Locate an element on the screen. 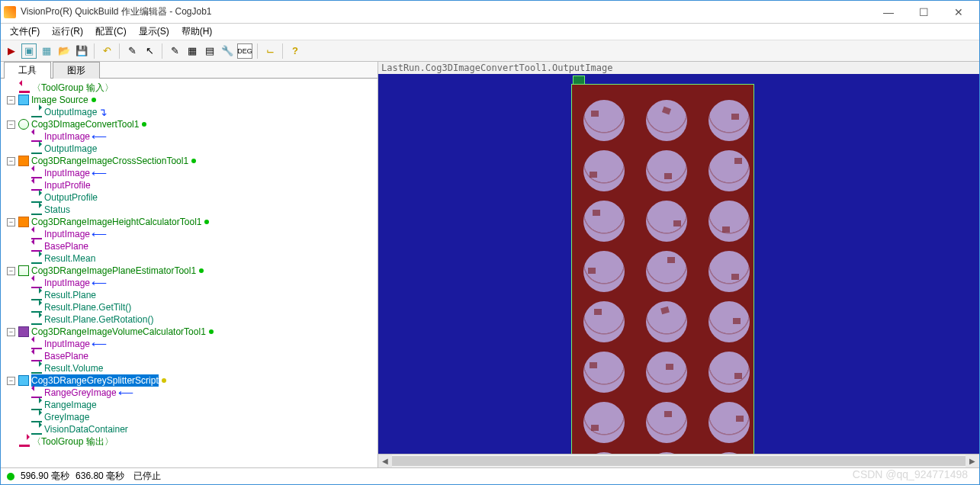 This screenshot has width=980, height=485. link-arrow-icon: ⟵ is located at coordinates (99, 234).